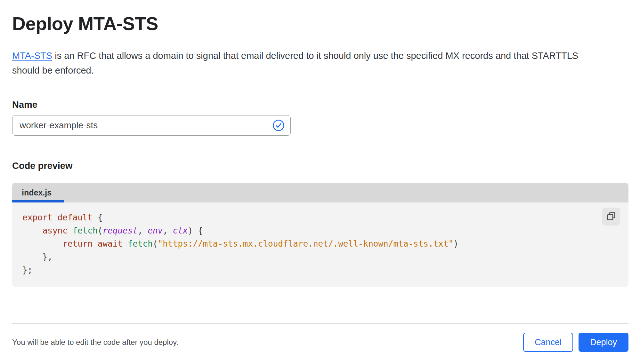 This screenshot has width=640, height=364. Describe the element at coordinates (320, 257) in the screenshot. I see `code-line: },` at that location.